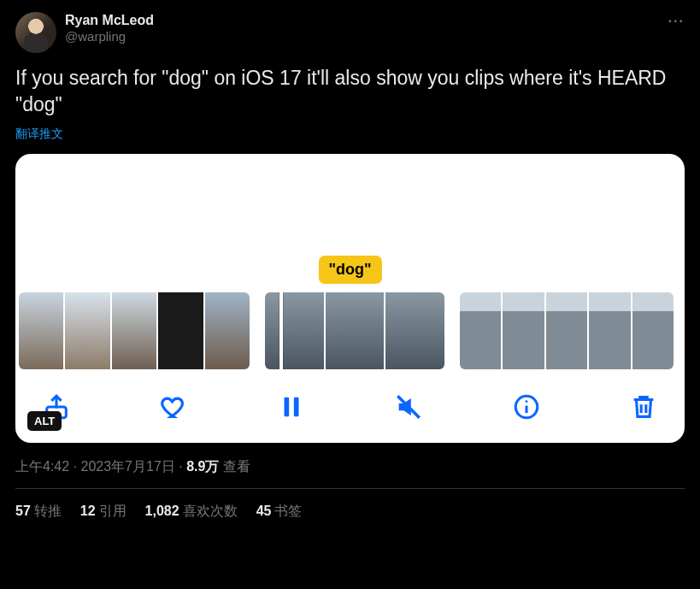  Describe the element at coordinates (291, 407) in the screenshot. I see `pause-icon` at that location.